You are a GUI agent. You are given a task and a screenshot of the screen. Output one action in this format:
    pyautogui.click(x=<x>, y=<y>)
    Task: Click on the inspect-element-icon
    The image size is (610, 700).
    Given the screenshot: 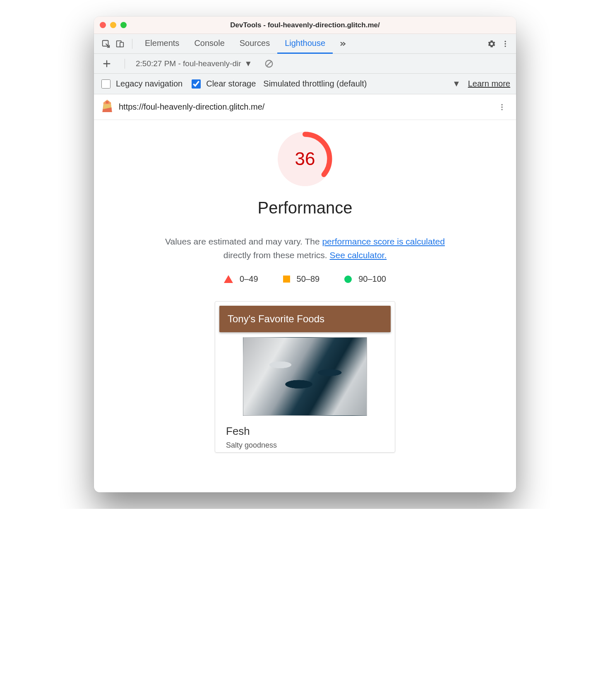 What is the action you would take?
    pyautogui.click(x=106, y=44)
    